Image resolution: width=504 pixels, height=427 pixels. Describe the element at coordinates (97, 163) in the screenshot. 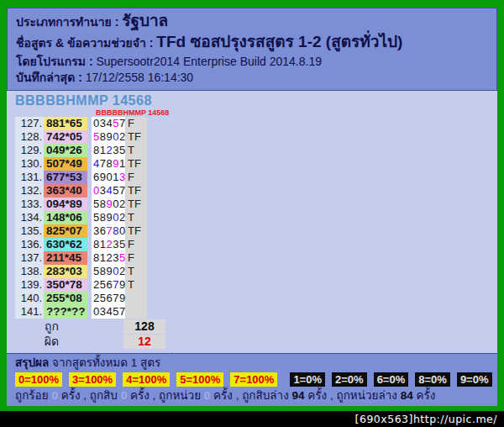

I see `digit: 4` at that location.